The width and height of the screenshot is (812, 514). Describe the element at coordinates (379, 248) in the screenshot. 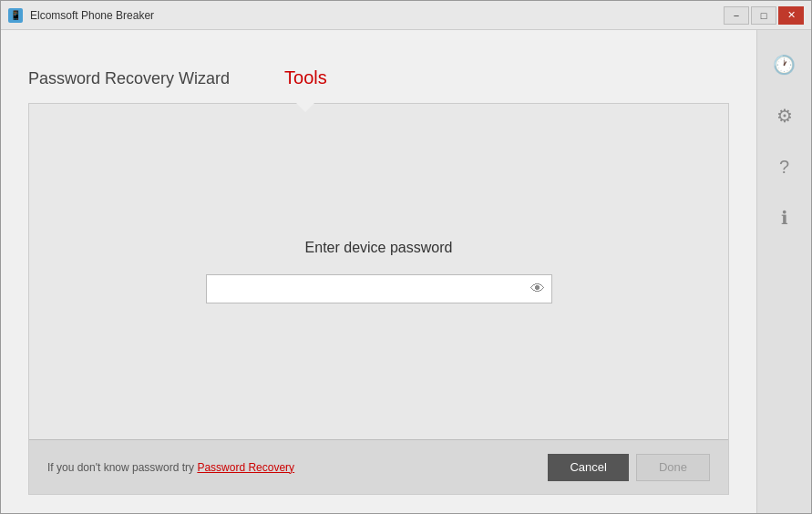

I see `dialog-prompt: Enter device password` at that location.